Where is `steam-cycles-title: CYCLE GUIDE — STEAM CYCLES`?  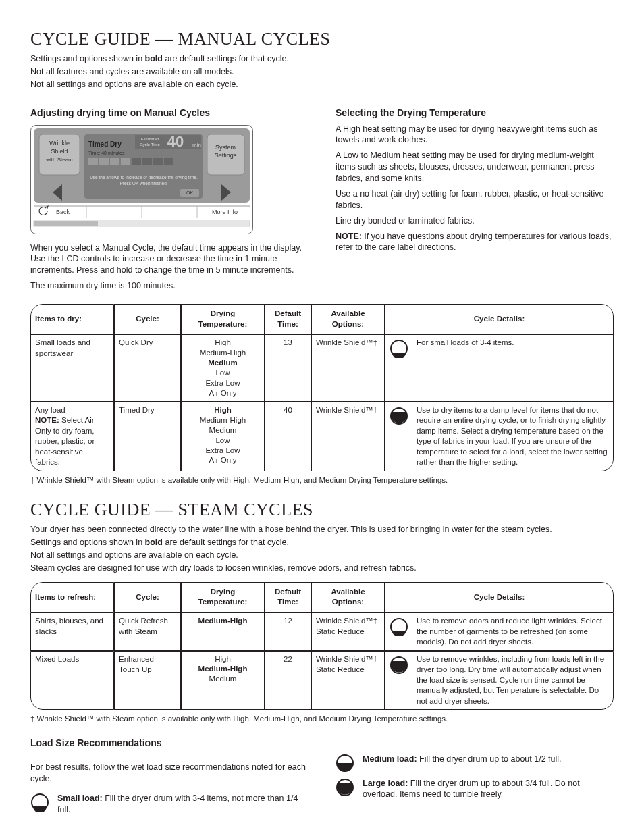
steam-cycles-title: CYCLE GUIDE — STEAM CYCLES is located at coordinates (322, 509).